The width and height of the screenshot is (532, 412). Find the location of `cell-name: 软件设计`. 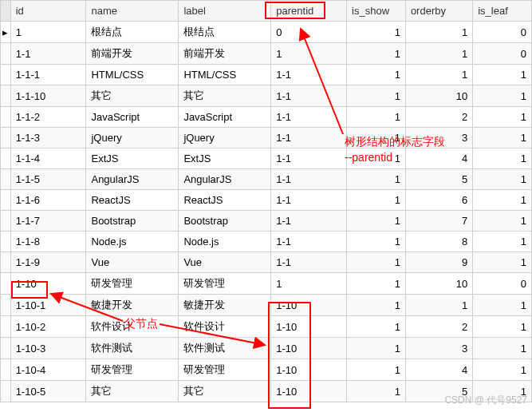

cell-name: 软件设计 is located at coordinates (132, 327).